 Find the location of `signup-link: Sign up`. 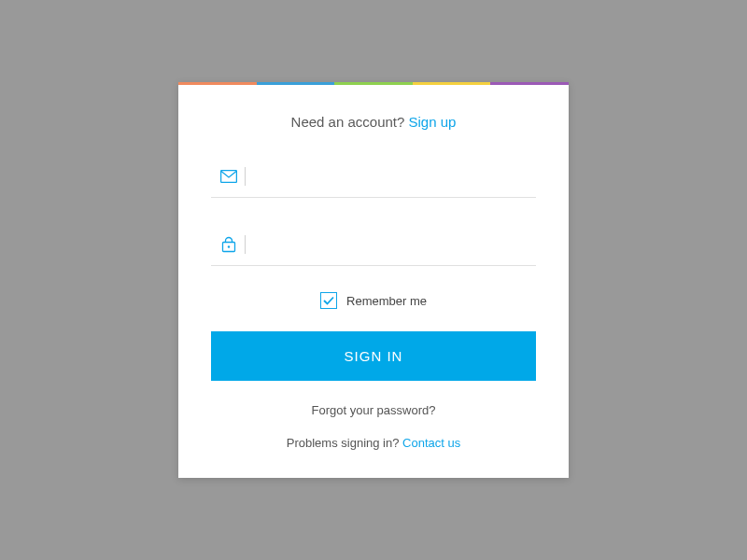

signup-link: Sign up is located at coordinates (433, 121).